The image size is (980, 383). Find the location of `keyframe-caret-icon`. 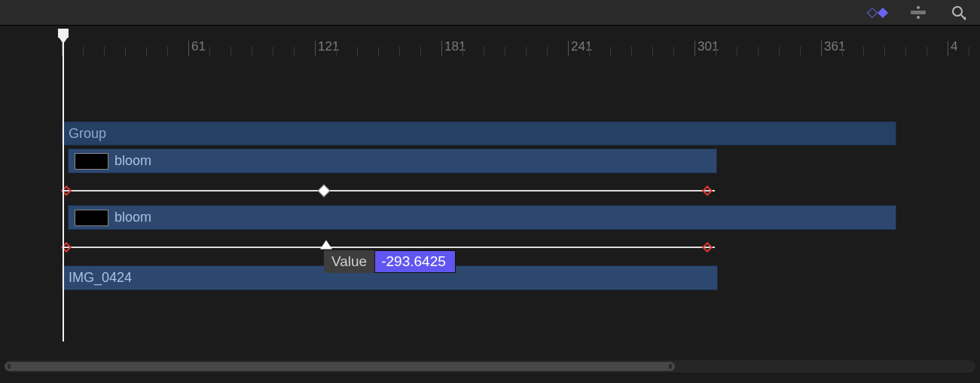

keyframe-caret-icon is located at coordinates (326, 244).